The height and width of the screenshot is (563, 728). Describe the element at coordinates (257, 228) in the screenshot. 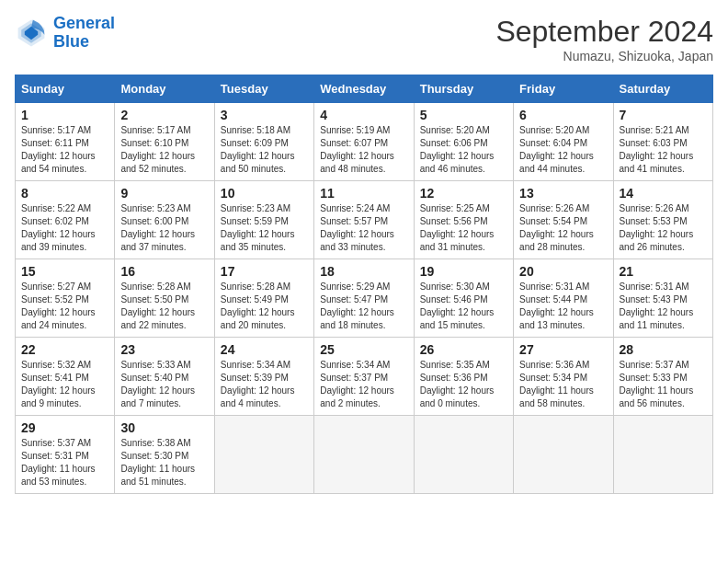

I see `day-info: Sunrise: 5:23 AMSunset: 5:59 PMDaylight:…` at that location.